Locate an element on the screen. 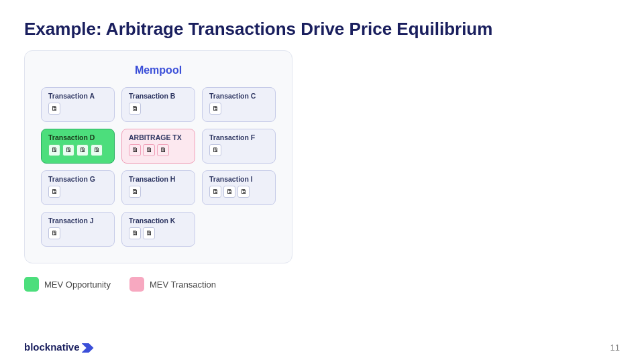 The image size is (644, 362). tx-card-tx-i: Transaction I🖺🖺🖺 is located at coordinates (239, 188).